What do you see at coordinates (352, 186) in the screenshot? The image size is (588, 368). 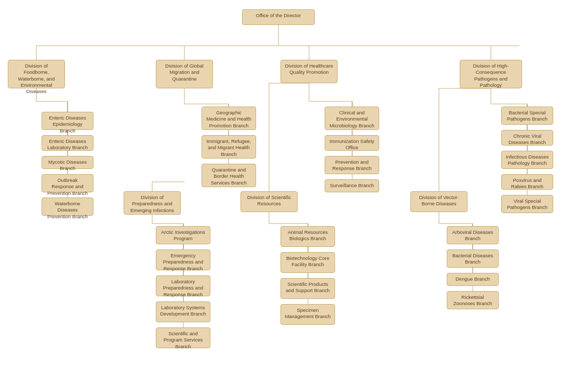 I see `surveillance-node: Surveillance Branch` at bounding box center [352, 186].